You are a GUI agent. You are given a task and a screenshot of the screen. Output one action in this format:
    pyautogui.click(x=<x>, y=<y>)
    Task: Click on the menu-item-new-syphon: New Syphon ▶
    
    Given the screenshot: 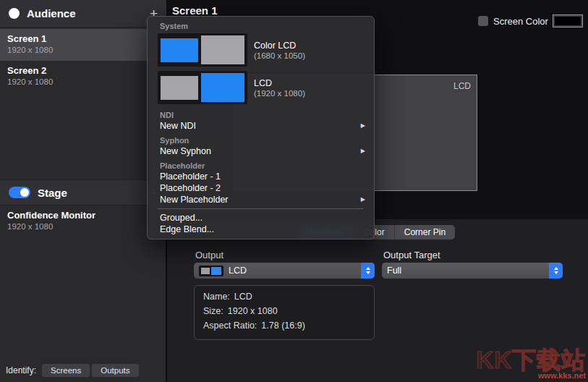 What is the action you would take?
    pyautogui.click(x=260, y=151)
    